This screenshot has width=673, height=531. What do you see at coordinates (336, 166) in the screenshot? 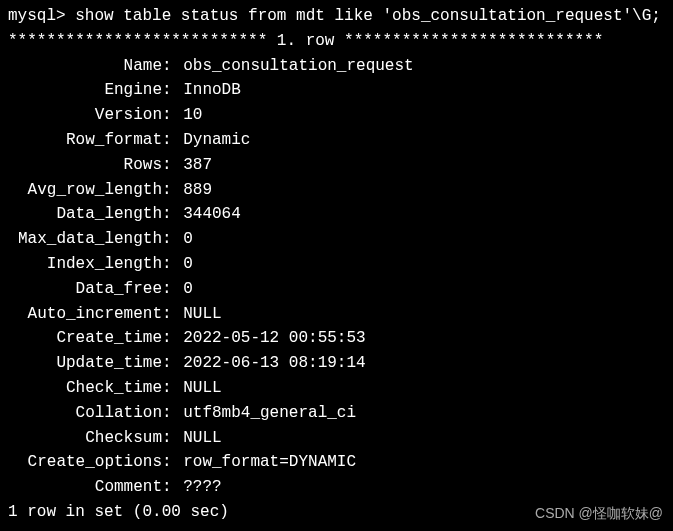
I see `field-row: Rows: 387` at bounding box center [336, 166].